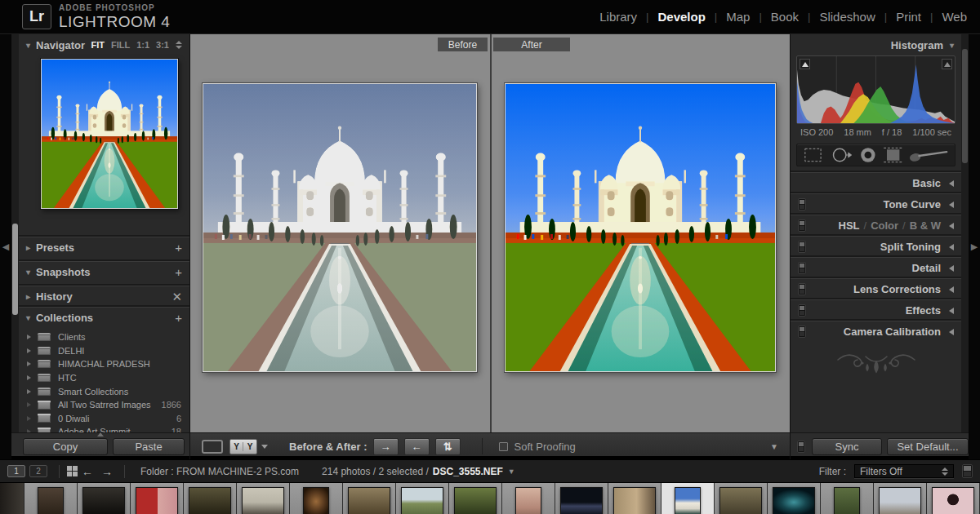 The image size is (980, 514). I want to click on grid-view-icon, so click(72, 472).